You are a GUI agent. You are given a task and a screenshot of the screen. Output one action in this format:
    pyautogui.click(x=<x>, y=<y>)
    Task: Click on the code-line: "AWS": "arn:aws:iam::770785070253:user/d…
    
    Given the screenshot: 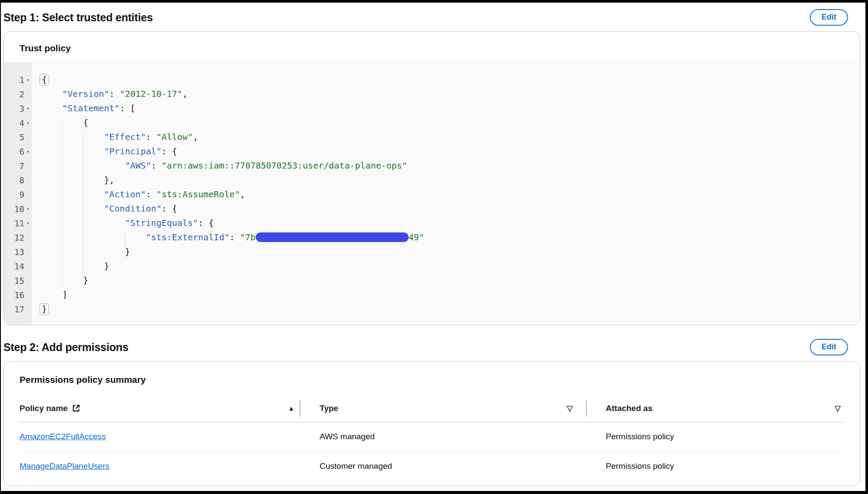 What is the action you would take?
    pyautogui.click(x=448, y=166)
    